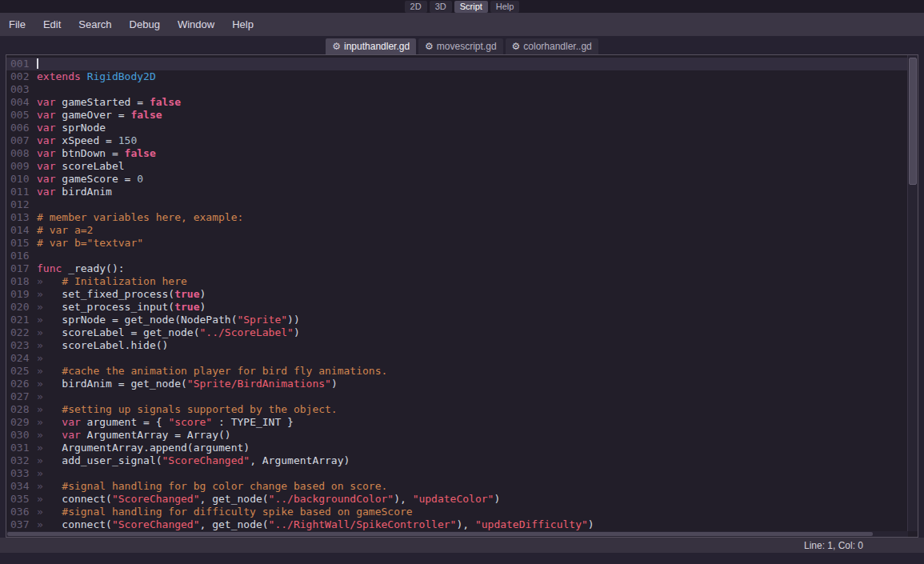  Describe the element at coordinates (462, 474) in the screenshot. I see `code-line: 033»` at that location.